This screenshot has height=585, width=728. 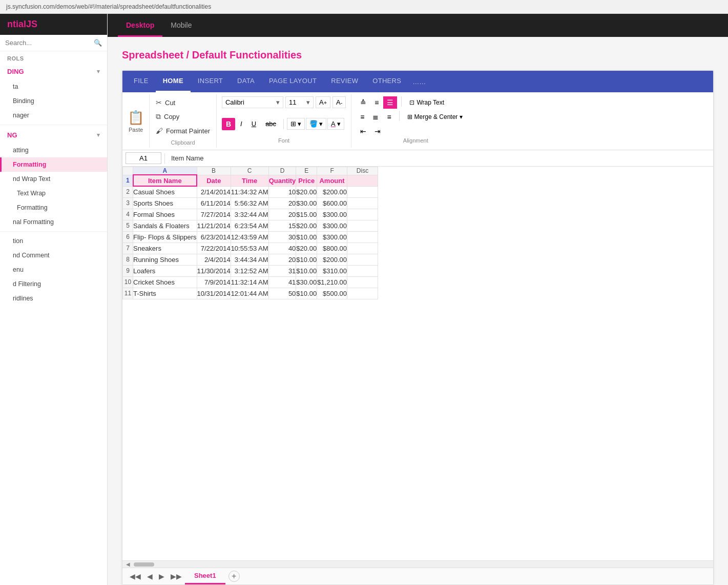 I want to click on cell-b6: 6/23/2014, so click(x=214, y=237).